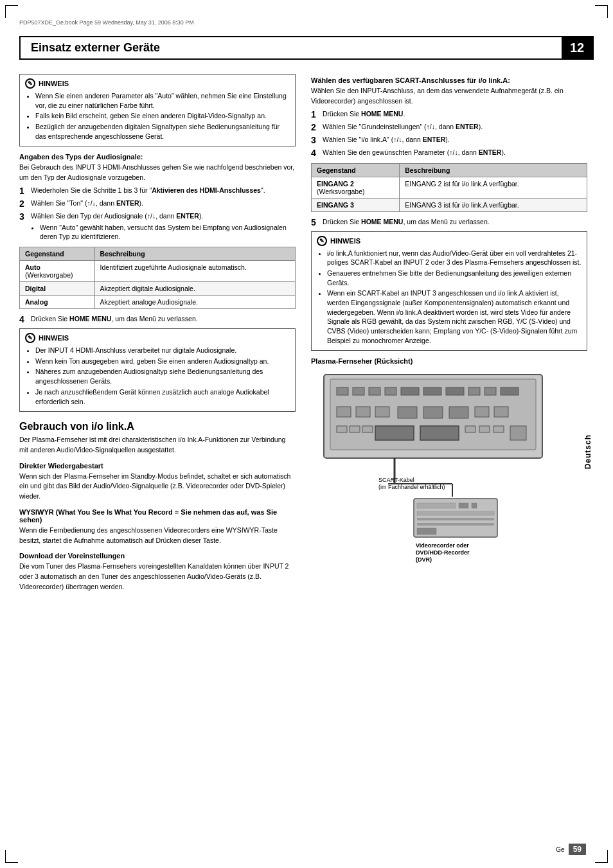 The image size is (613, 868). I want to click on hint-box-top: ✎ HINWEIS Wenn Sie einen anderen Paramet…, so click(157, 111).